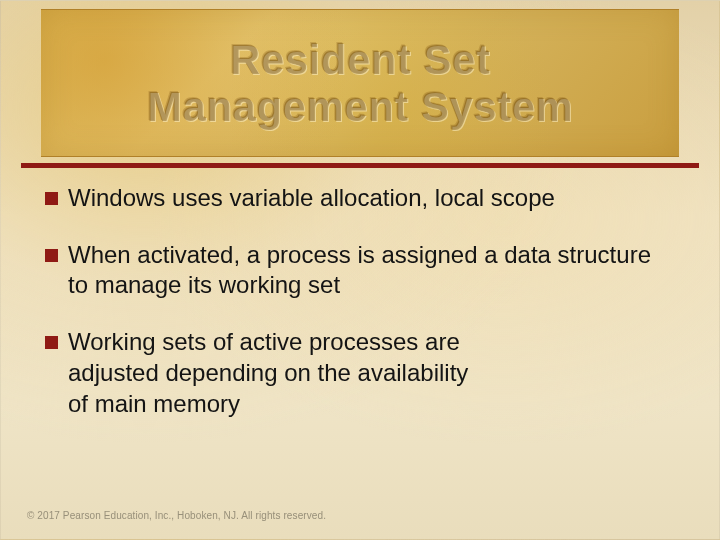  Describe the element at coordinates (360, 83) in the screenshot. I see `slide-title: Resident Set Management System` at that location.